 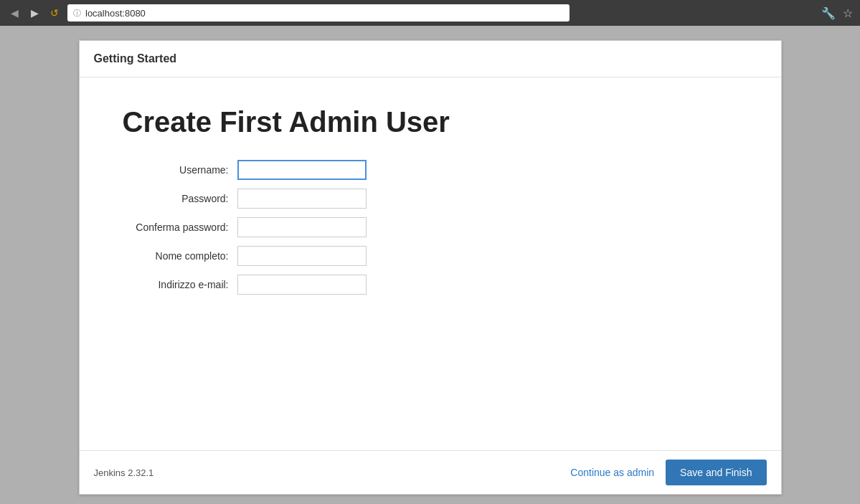 What do you see at coordinates (430, 13) in the screenshot?
I see `browser-toolbar: ◀ ▶ ↺ ⓘ localhost:8080 🔧 ☆` at bounding box center [430, 13].